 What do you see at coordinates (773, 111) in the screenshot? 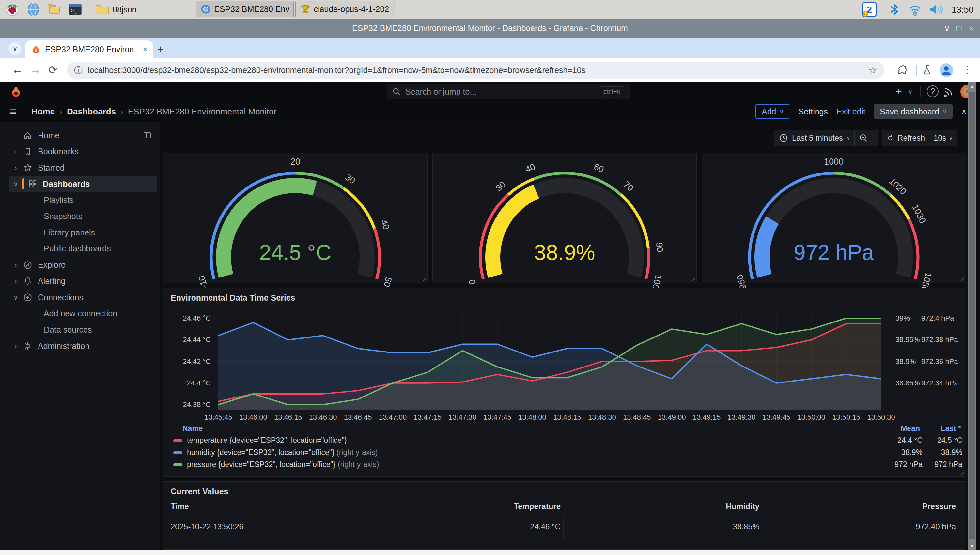
I see `add-button: Add∨` at bounding box center [773, 111].